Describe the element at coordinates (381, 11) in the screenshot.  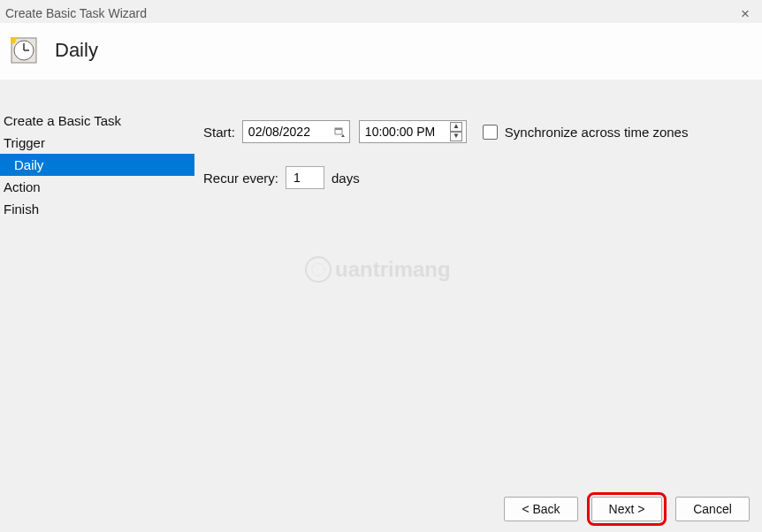
I see `titlebar: Create Basic Task Wizard ×` at that location.